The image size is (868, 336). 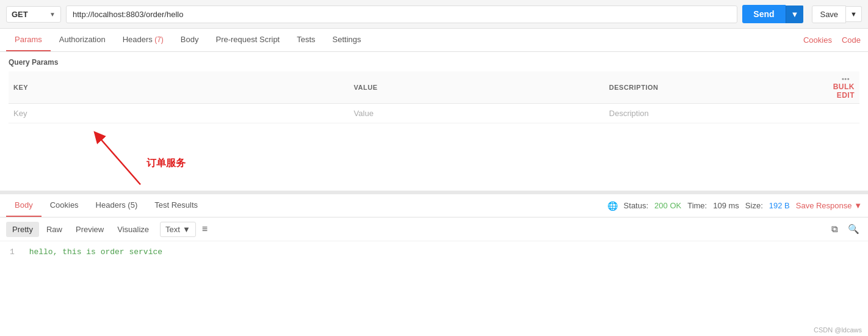 What do you see at coordinates (477, 88) in the screenshot?
I see `col-value: VALUE` at bounding box center [477, 88].